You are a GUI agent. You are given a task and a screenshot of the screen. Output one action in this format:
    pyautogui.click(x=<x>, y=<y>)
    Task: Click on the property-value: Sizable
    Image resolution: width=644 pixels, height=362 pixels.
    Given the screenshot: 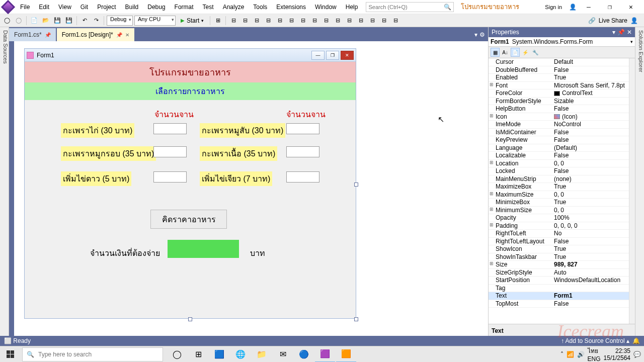 What is the action you would take?
    pyautogui.click(x=592, y=102)
    